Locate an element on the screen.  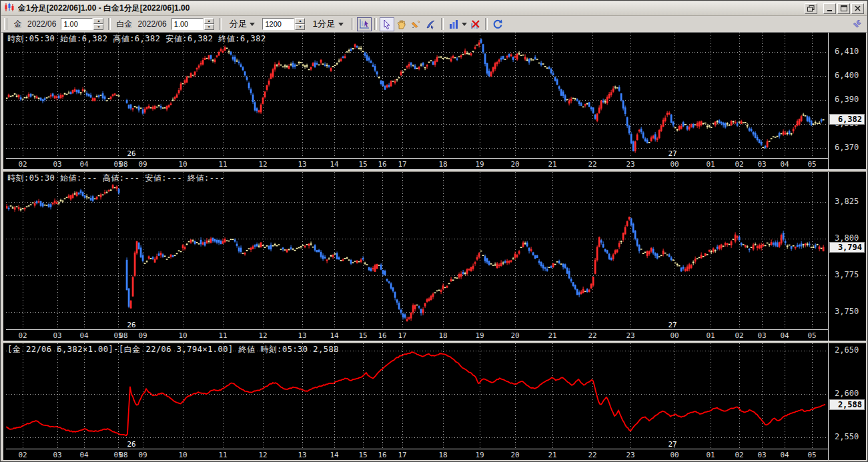
close-button is located at coordinates (858, 9).